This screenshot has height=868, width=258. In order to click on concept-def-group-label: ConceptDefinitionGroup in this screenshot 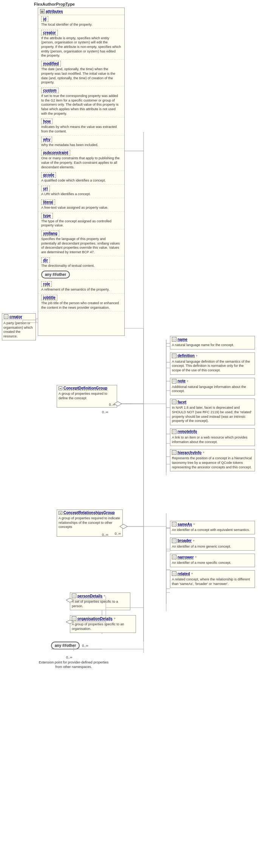, I will do `click(85, 388)`.